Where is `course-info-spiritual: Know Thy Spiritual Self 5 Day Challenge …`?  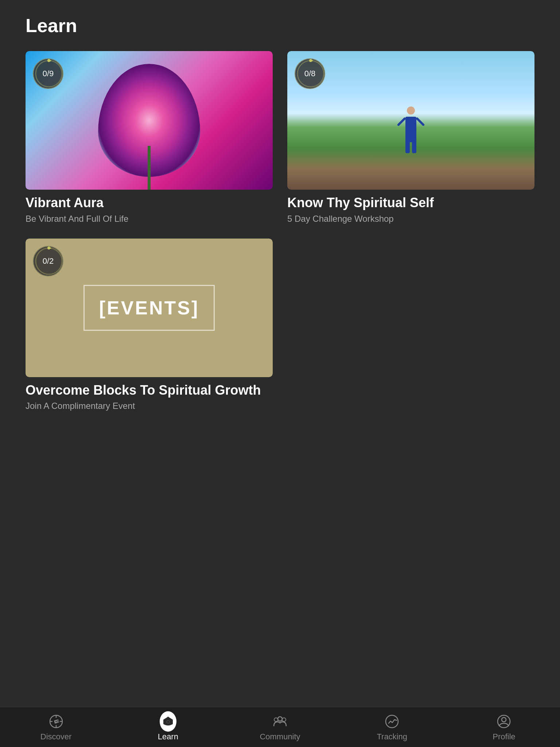 course-info-spiritual: Know Thy Spiritual Self 5 Day Challenge … is located at coordinates (411, 207).